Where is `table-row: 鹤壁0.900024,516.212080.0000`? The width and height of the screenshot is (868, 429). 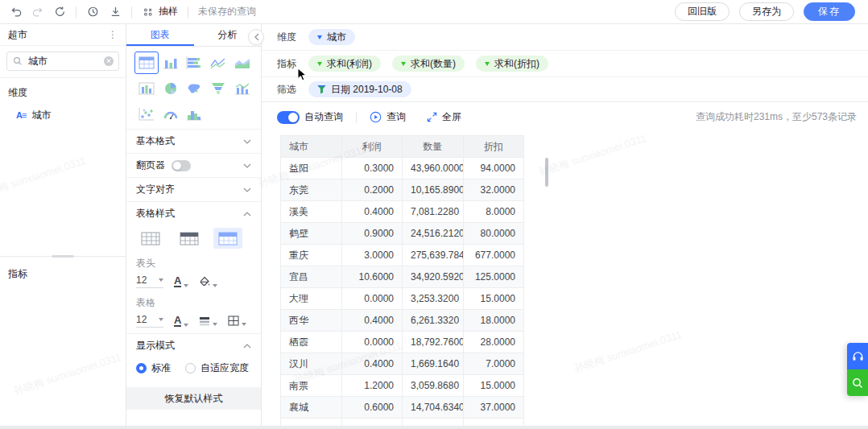 table-row: 鹤壁0.900024,516.212080.0000 is located at coordinates (403, 233).